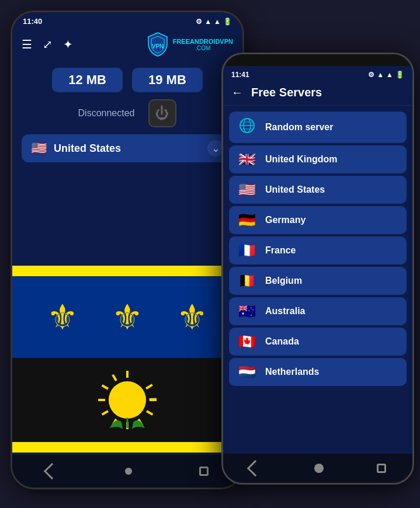  I want to click on signal-icon-2: ▲, so click(380, 75).